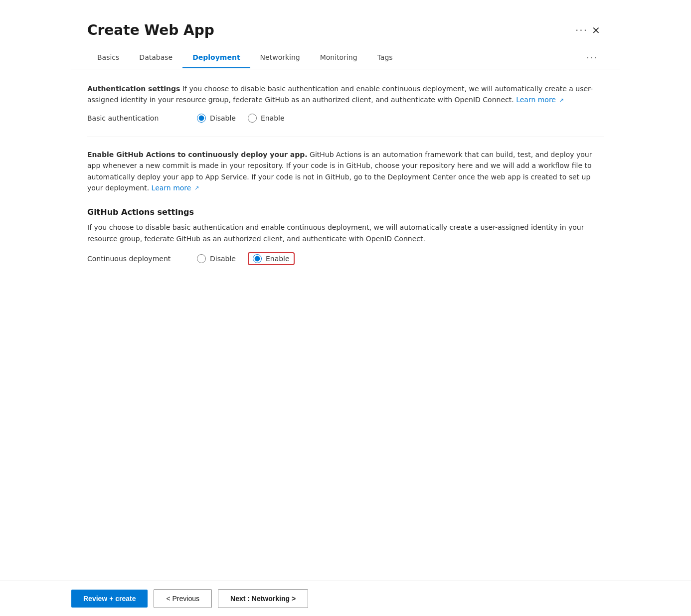  What do you see at coordinates (280, 58) in the screenshot?
I see `tab-networking: Networking` at bounding box center [280, 58].